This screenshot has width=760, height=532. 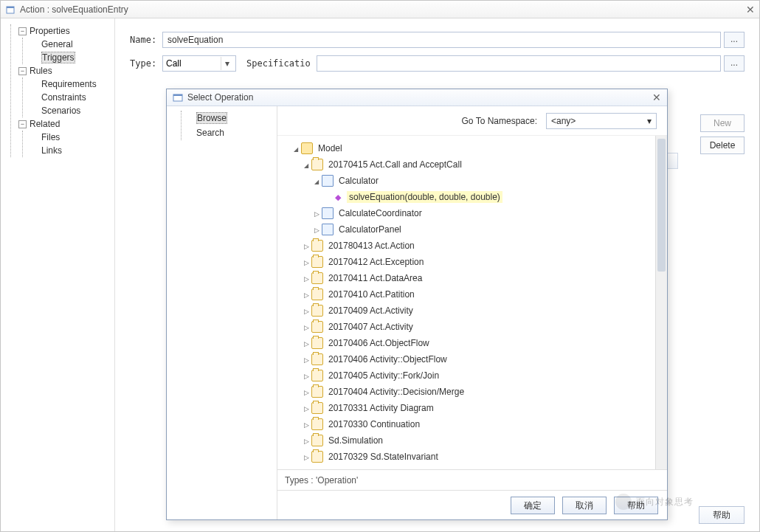 What do you see at coordinates (69, 58) in the screenshot?
I see `tree-triggers: Triggers` at bounding box center [69, 58].